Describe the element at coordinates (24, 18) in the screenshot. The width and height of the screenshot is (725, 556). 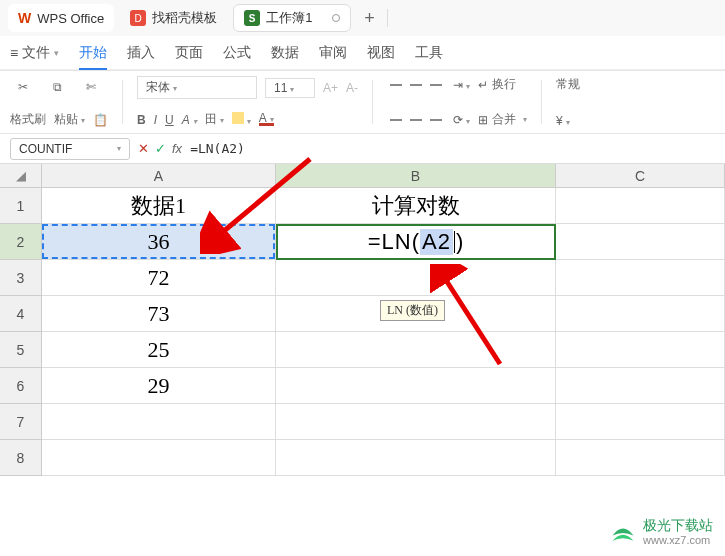
I see `wps-logo-icon: W` at that location.